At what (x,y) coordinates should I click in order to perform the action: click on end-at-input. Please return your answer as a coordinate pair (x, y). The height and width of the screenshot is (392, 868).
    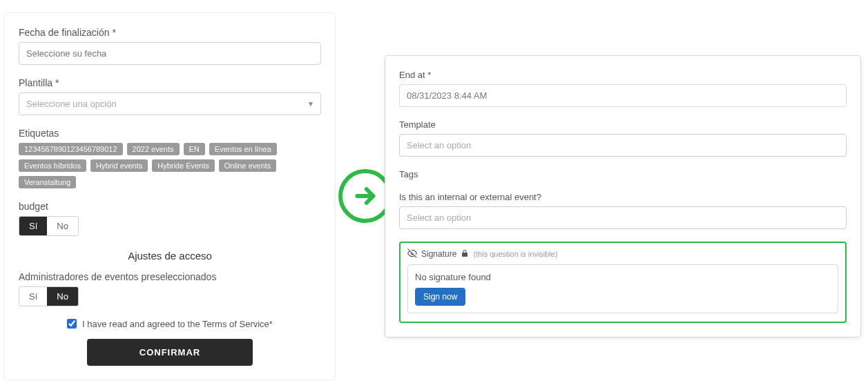
    Looking at the image, I should click on (623, 95).